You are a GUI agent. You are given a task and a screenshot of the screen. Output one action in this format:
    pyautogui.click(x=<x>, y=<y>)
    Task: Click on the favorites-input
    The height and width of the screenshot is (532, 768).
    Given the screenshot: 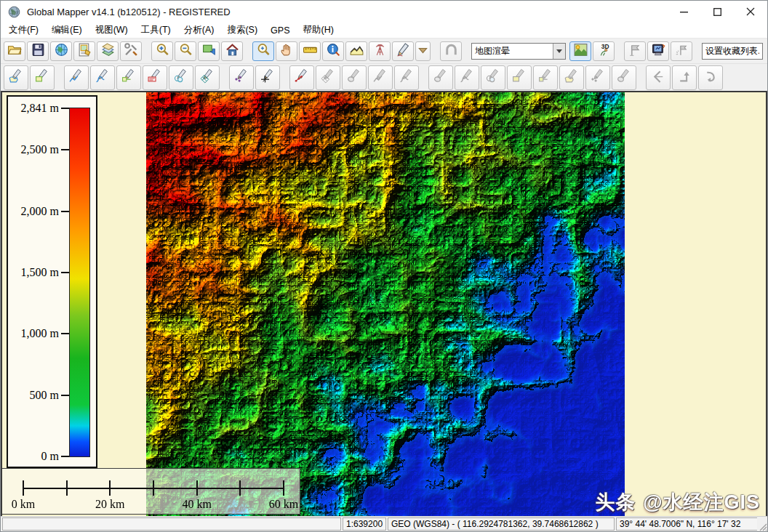 What is the action you would take?
    pyautogui.click(x=732, y=51)
    